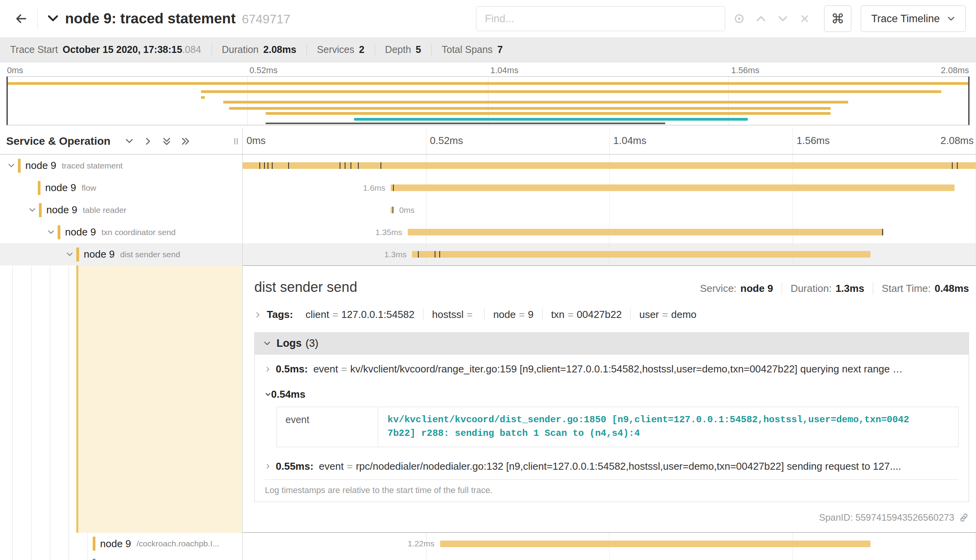 The image size is (976, 560). Describe the element at coordinates (122, 232) in the screenshot. I see `span-name-cell: node 9 txn coordinator send` at that location.